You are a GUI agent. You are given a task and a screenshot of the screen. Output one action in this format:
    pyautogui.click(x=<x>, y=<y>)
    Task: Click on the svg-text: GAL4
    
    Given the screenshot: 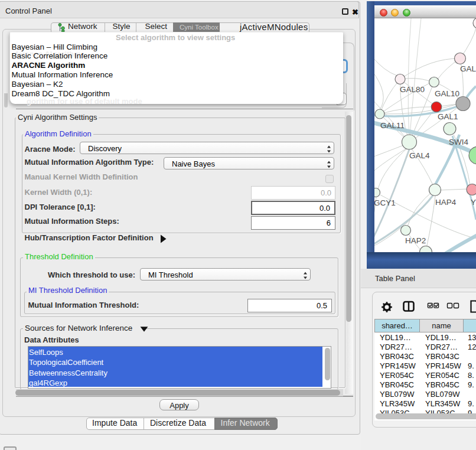 What is the action you would take?
    pyautogui.click(x=419, y=156)
    